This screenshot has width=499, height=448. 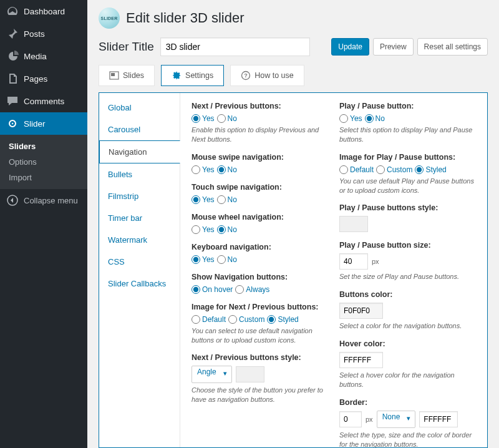 I want to click on submenu-item-import: Import, so click(x=44, y=177).